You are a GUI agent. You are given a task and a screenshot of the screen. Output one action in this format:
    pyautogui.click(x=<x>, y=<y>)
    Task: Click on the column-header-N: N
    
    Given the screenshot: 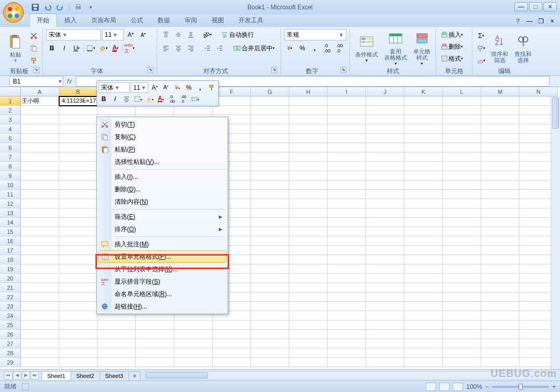 What is the action you would take?
    pyautogui.click(x=539, y=92)
    